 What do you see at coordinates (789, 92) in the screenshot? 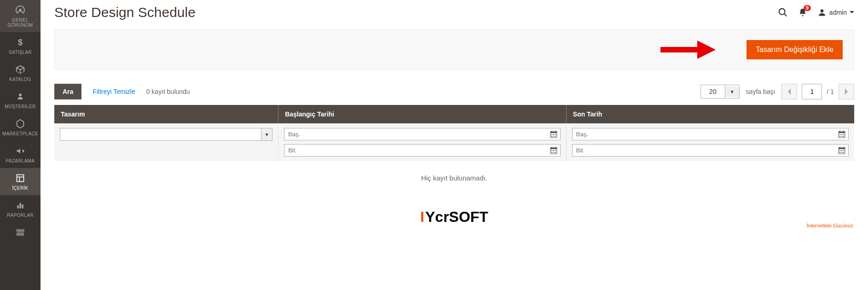
I see `prev-page-button` at bounding box center [789, 92].